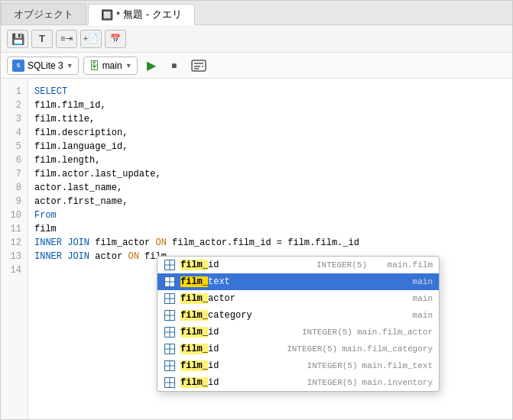 This screenshot has width=513, height=420. I want to click on stop-button: ■, so click(174, 66).